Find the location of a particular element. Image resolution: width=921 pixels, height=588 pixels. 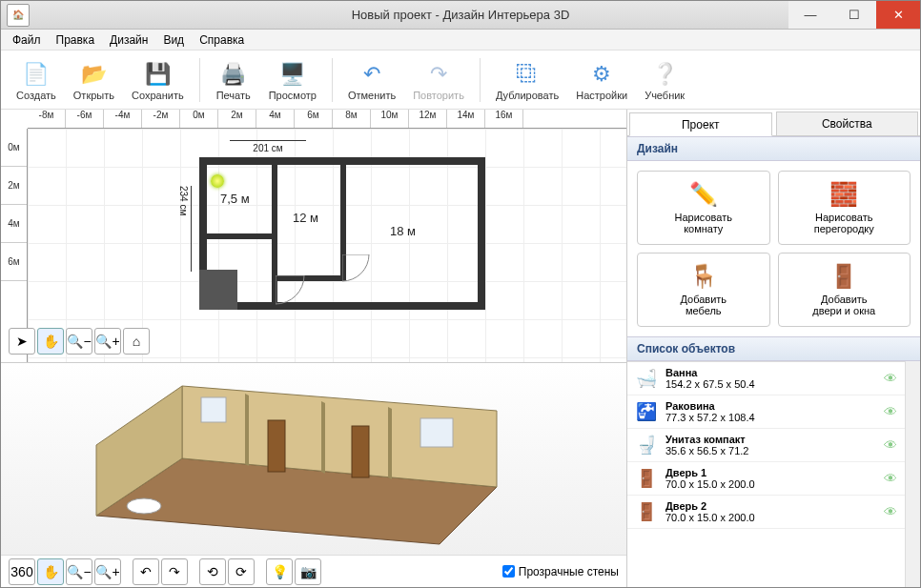

zoom-out-3d: 🔍− is located at coordinates (79, 572).